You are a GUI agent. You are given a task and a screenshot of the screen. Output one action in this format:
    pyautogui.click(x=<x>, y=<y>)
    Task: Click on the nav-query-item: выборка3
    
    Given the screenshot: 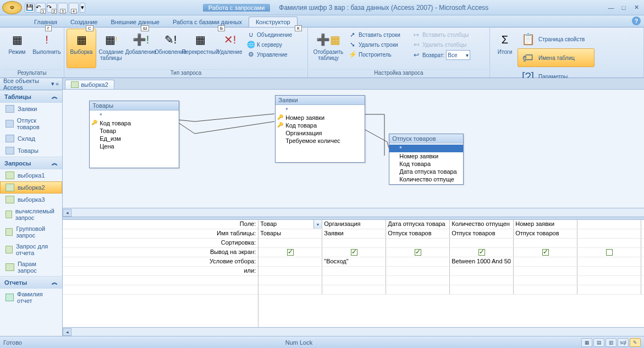 What is the action you would take?
    pyautogui.click(x=31, y=200)
    